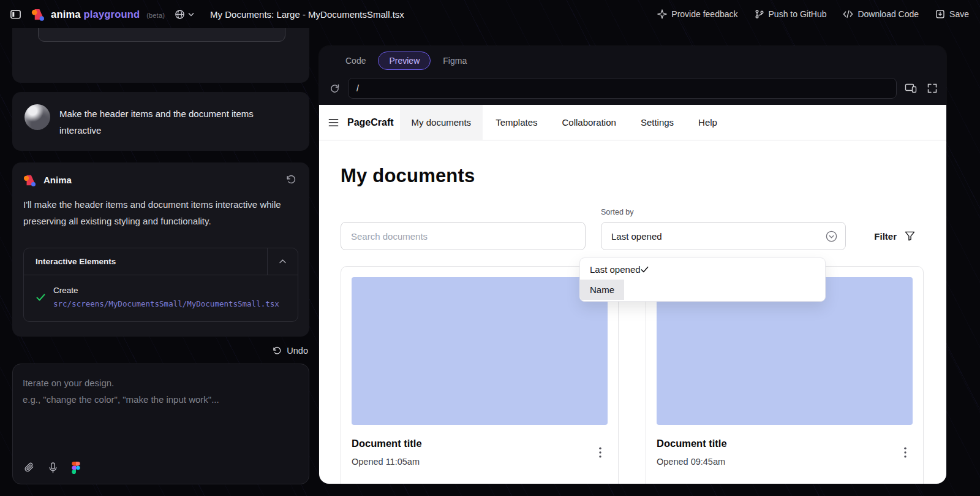  I want to click on menu-item-label: Last opened, so click(615, 270).